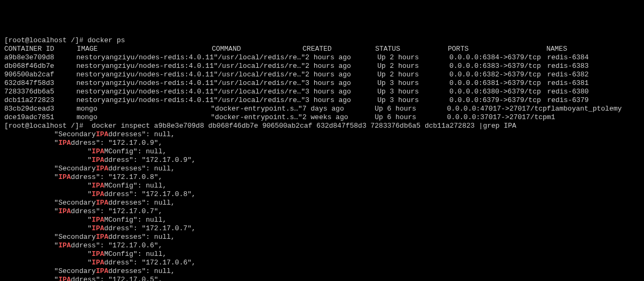 Image resolution: width=644 pixels, height=281 pixels. What do you see at coordinates (593, 92) in the screenshot?
I see `names: redis-6380` at bounding box center [593, 92].